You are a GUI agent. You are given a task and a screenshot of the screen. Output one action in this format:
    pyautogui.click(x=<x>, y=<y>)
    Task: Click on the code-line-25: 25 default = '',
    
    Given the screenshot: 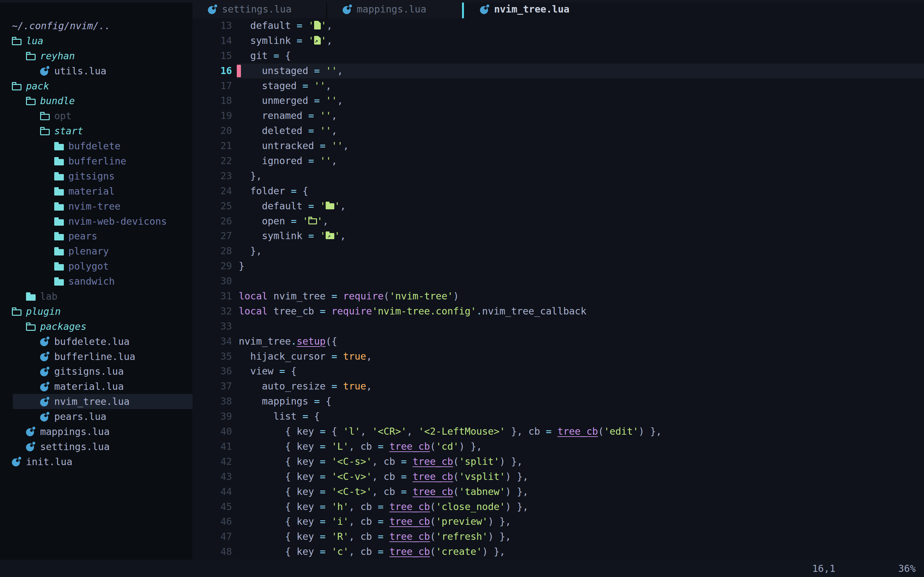 What is the action you would take?
    pyautogui.click(x=558, y=206)
    